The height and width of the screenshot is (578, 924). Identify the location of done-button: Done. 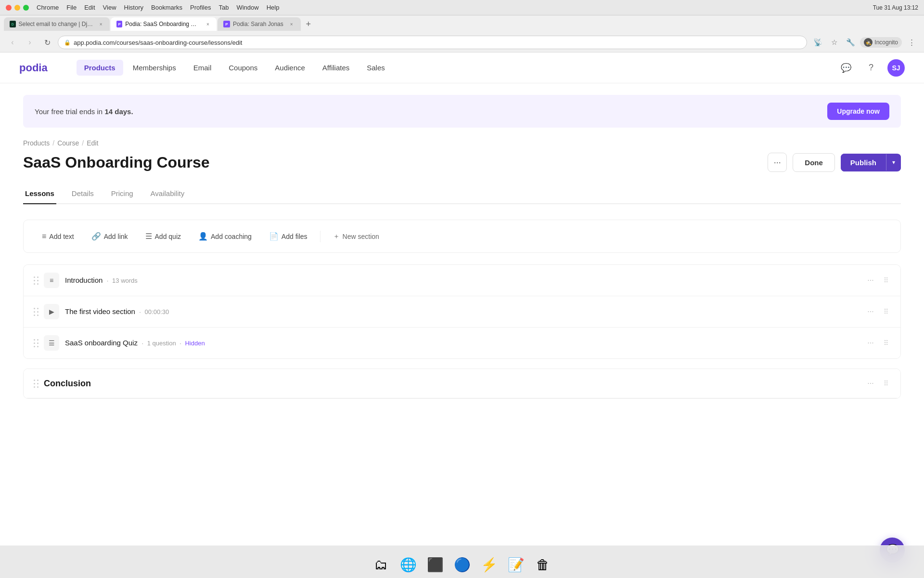
(814, 163).